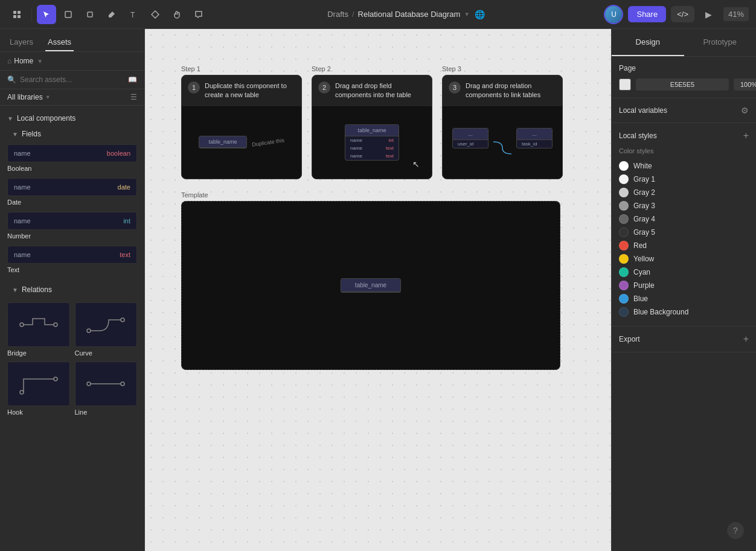 The image size is (756, 551). Describe the element at coordinates (72, 221) in the screenshot. I see `number-component-preview: name int` at that location.